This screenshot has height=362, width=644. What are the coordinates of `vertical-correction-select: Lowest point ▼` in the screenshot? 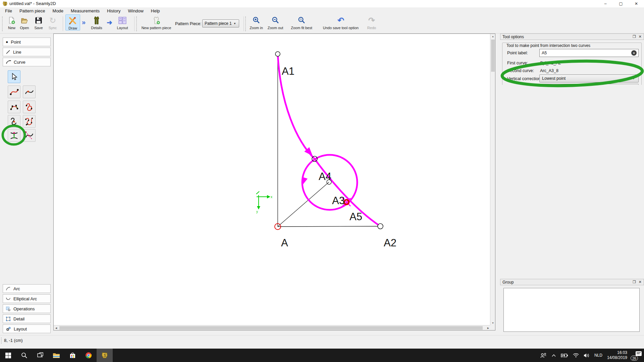 It's located at (589, 78).